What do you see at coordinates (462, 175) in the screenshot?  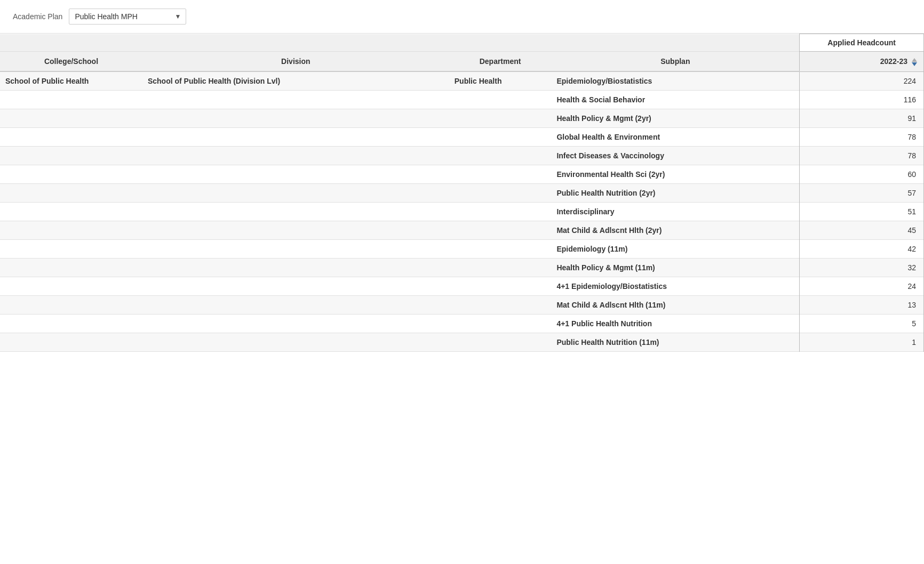 I see `table-row: Environmental Health Sci (2yr)60` at bounding box center [462, 175].